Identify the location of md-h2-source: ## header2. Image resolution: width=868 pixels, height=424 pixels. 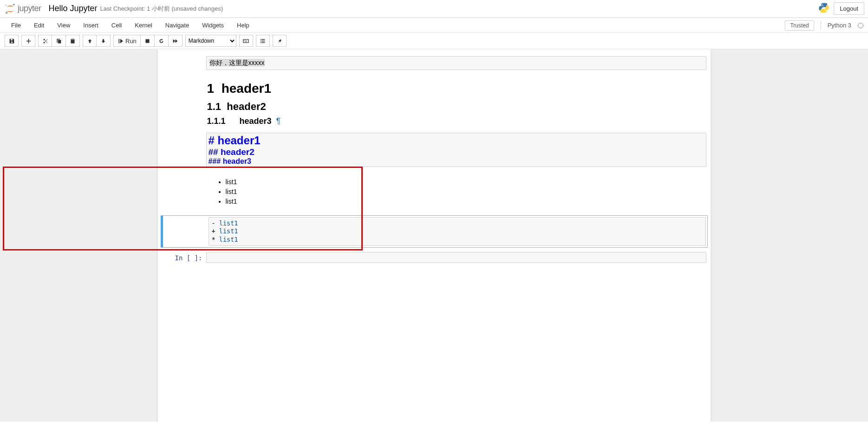
(456, 152).